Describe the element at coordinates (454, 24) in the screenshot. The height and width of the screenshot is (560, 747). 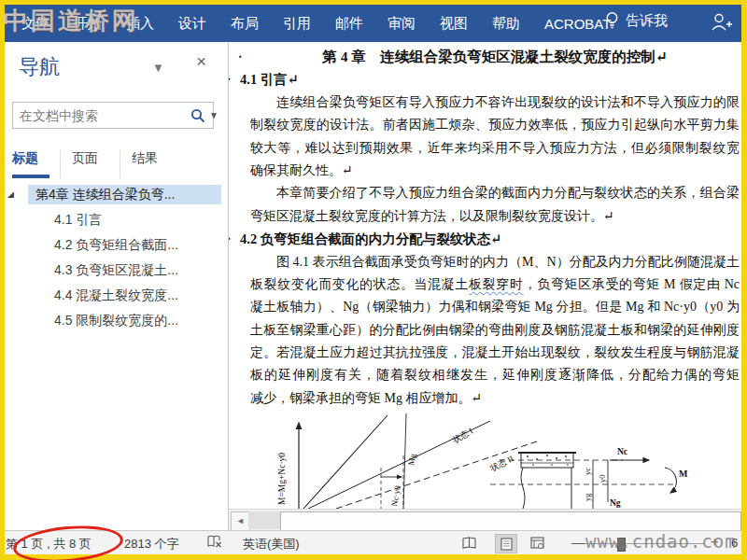
I see `ribbon-tab-view: 视图` at that location.